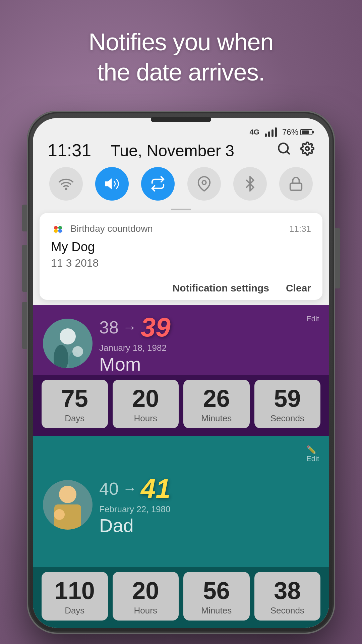 The height and width of the screenshot is (644, 362). I want to click on mom-countdown-seconds: 59 Seconds, so click(288, 404).